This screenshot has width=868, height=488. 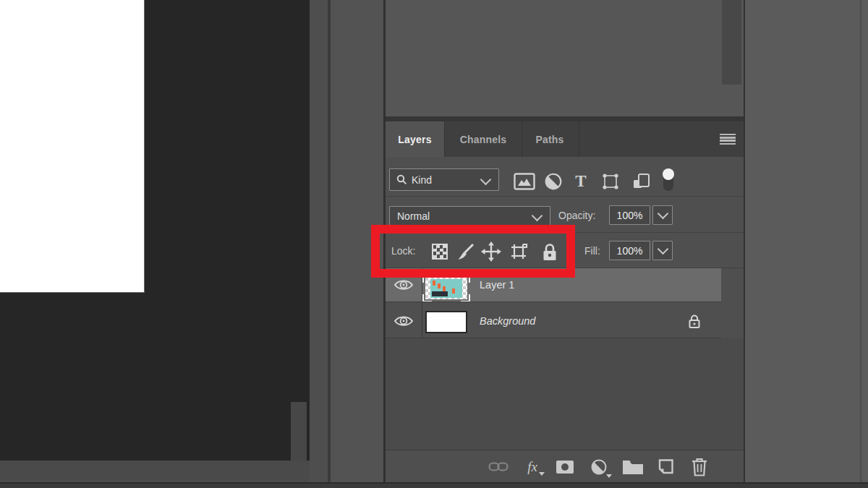 What do you see at coordinates (861, 244) in the screenshot?
I see `right-dock-seam` at bounding box center [861, 244].